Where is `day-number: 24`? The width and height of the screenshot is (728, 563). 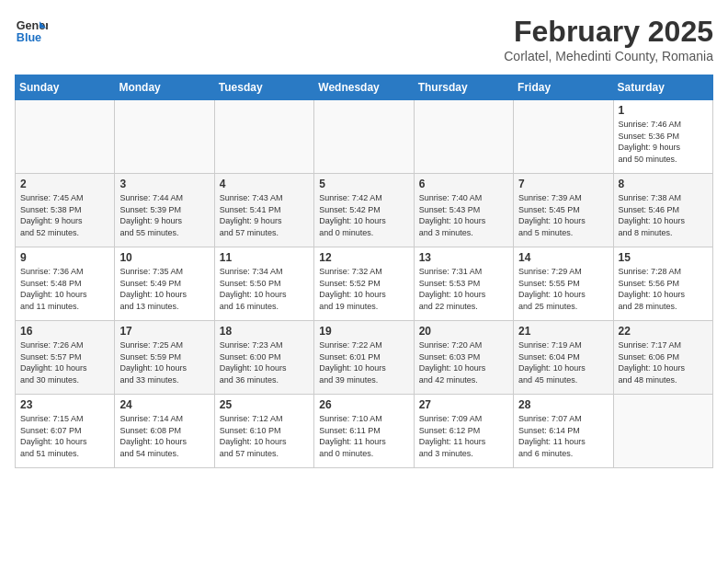 day-number: 24 is located at coordinates (164, 405).